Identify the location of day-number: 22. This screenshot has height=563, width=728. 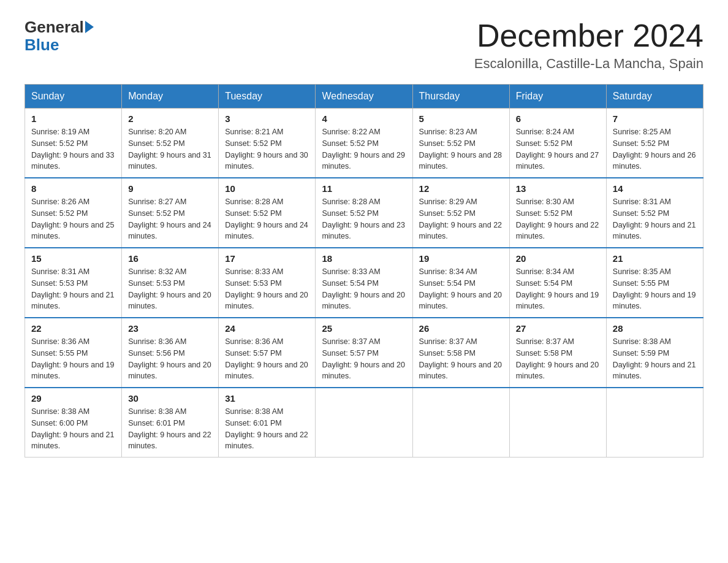
(74, 329).